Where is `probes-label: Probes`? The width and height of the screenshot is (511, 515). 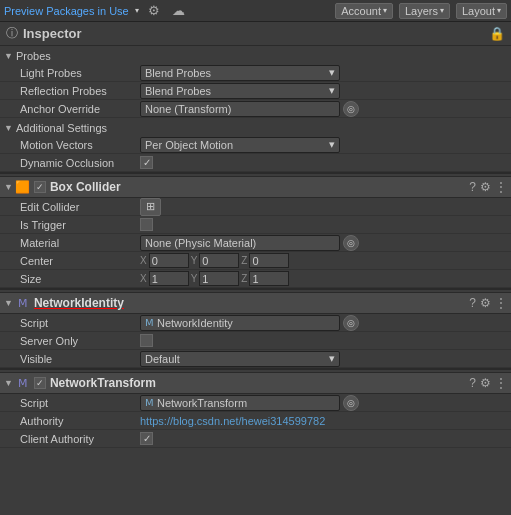 probes-label: Probes is located at coordinates (34, 56).